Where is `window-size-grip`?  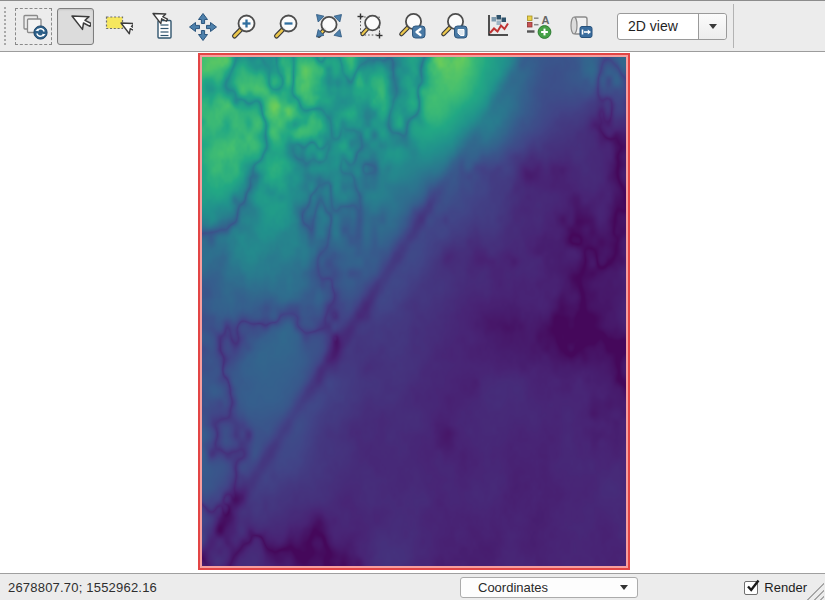
window-size-grip is located at coordinates (814, 590).